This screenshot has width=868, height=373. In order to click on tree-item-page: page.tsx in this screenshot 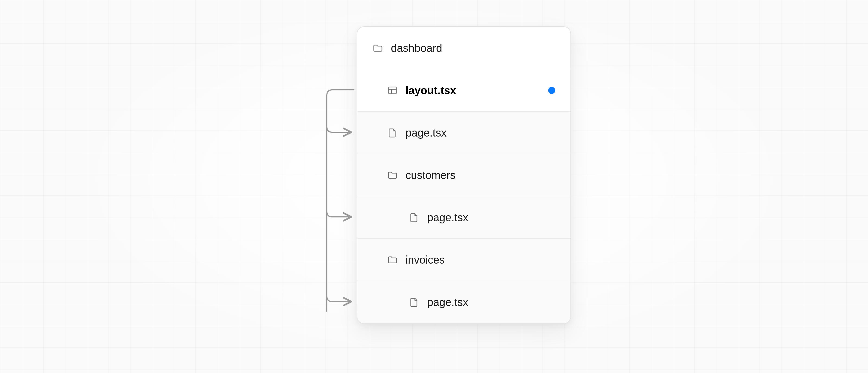, I will do `click(464, 133)`.